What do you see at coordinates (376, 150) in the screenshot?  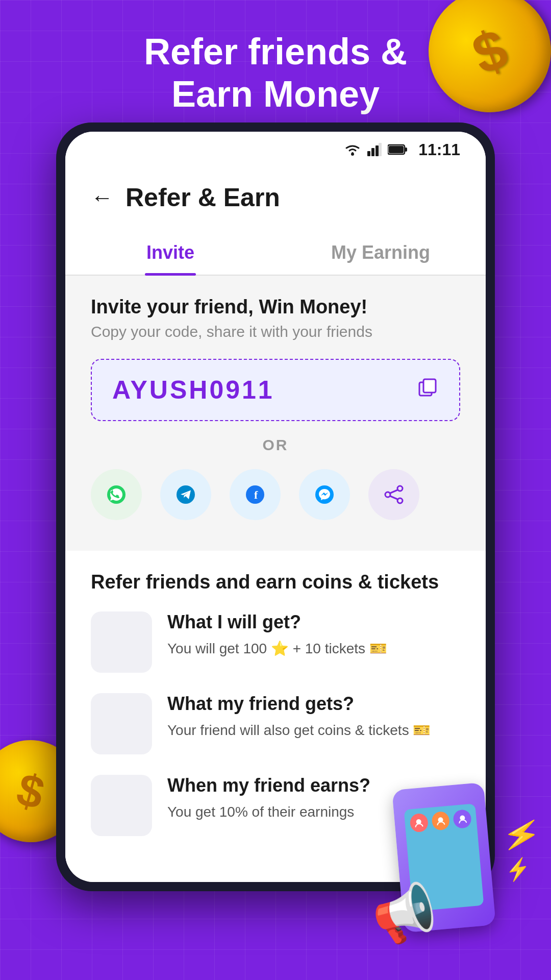 I see `status-icons` at bounding box center [376, 150].